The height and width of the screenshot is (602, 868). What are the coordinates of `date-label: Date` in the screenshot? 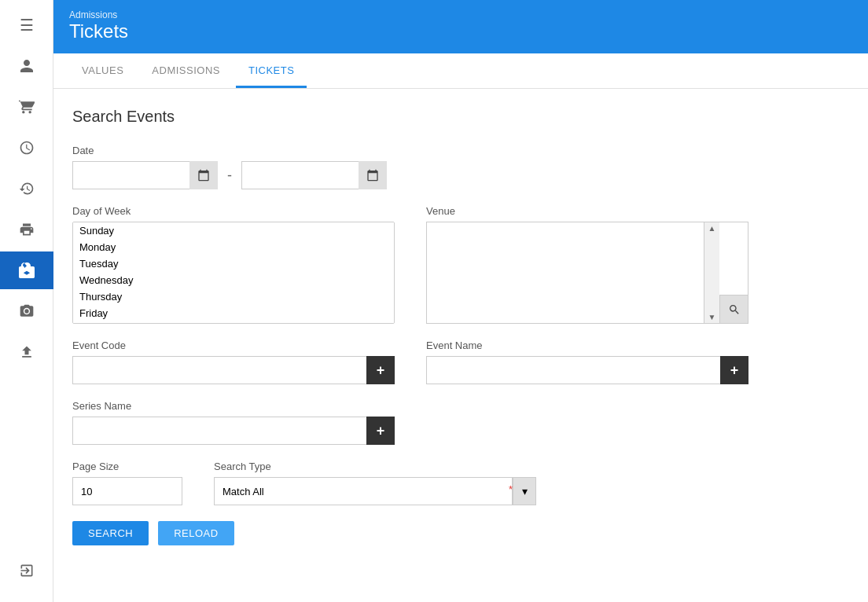 It's located at (461, 151).